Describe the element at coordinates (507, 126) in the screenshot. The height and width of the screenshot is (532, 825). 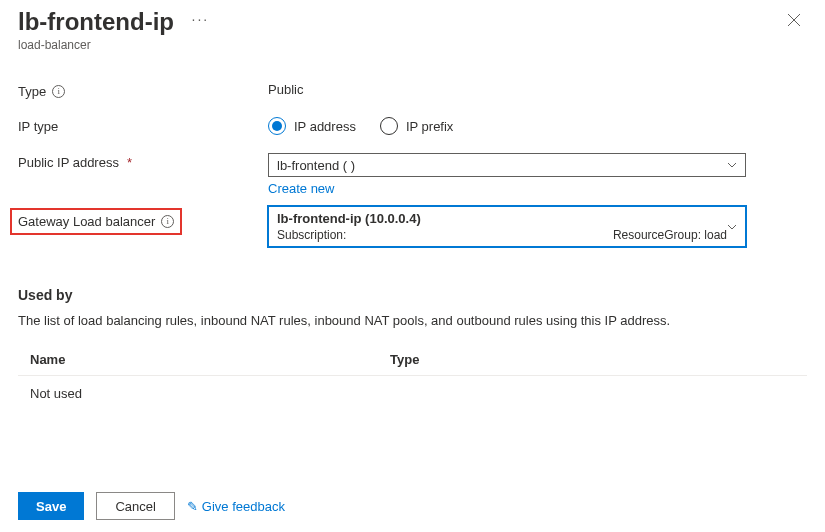
I see `ip-type-radio-group: IP address IP prefix` at that location.